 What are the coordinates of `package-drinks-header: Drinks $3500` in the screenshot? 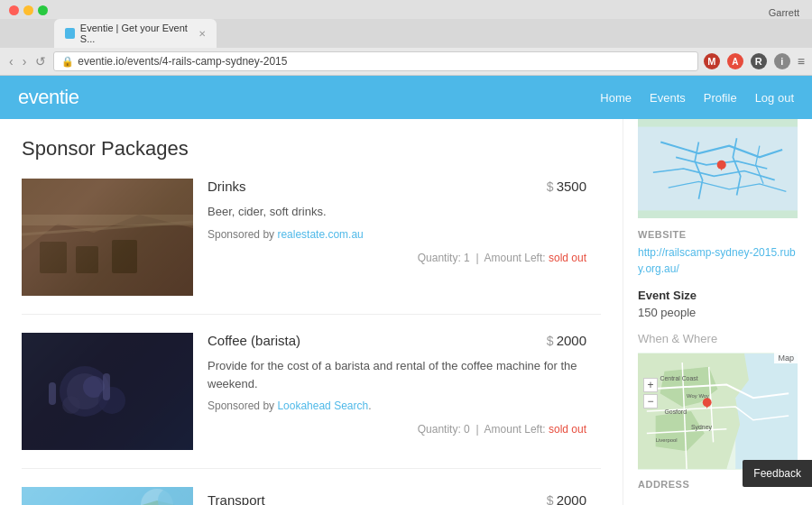 It's located at (397, 186).